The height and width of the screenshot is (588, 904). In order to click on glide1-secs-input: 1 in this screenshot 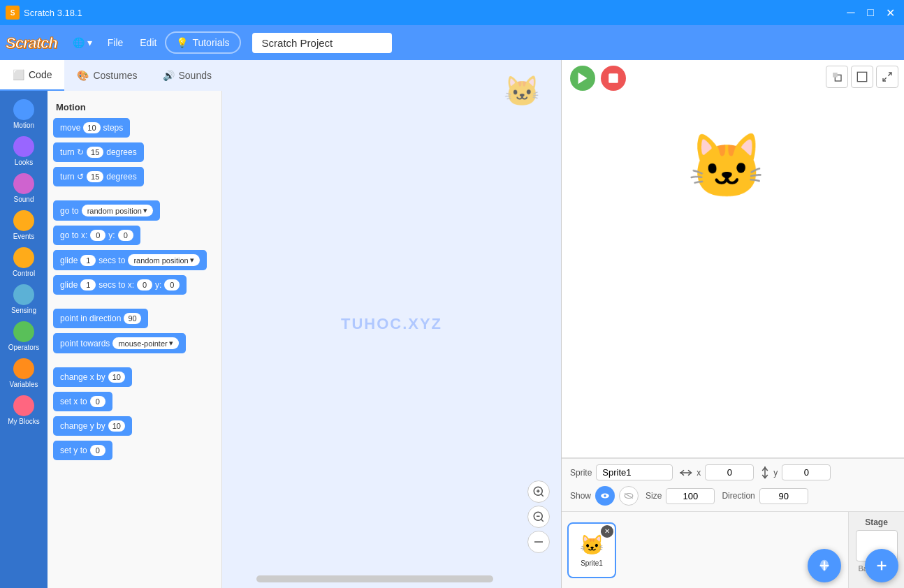, I will do `click(88, 260)`.